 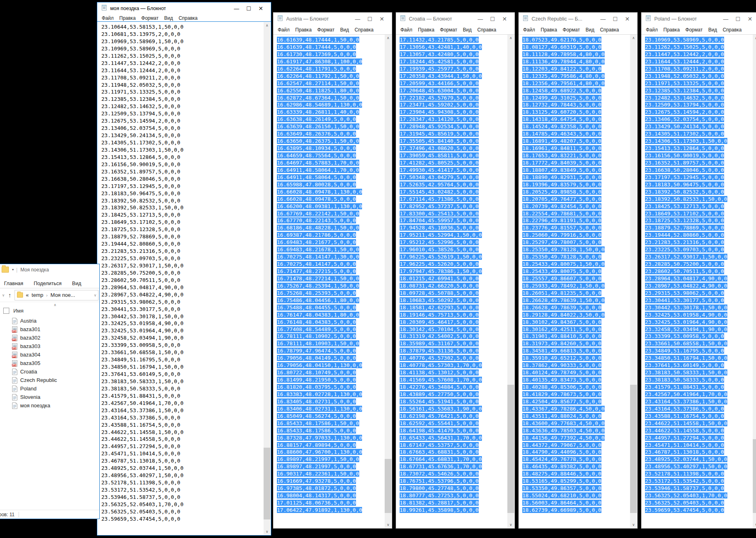 What do you see at coordinates (77, 284) in the screenshot?
I see `tab-view: Вид` at bounding box center [77, 284].